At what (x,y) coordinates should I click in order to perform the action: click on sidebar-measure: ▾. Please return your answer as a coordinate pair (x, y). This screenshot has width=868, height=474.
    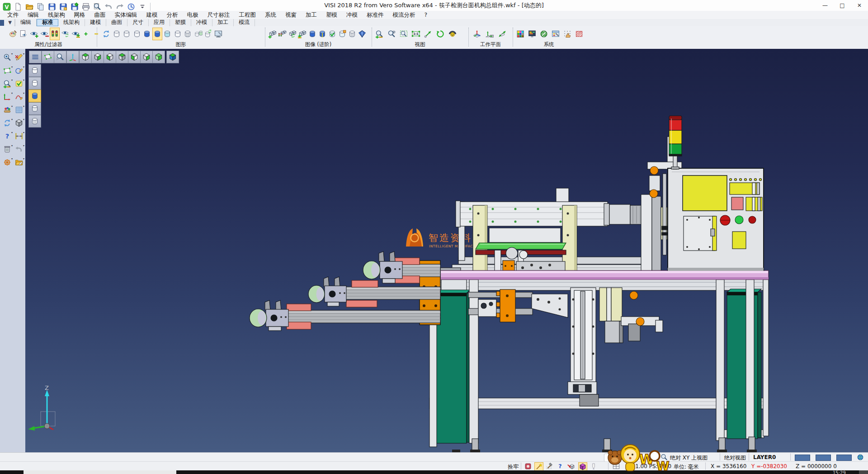
    Looking at the image, I should click on (19, 136).